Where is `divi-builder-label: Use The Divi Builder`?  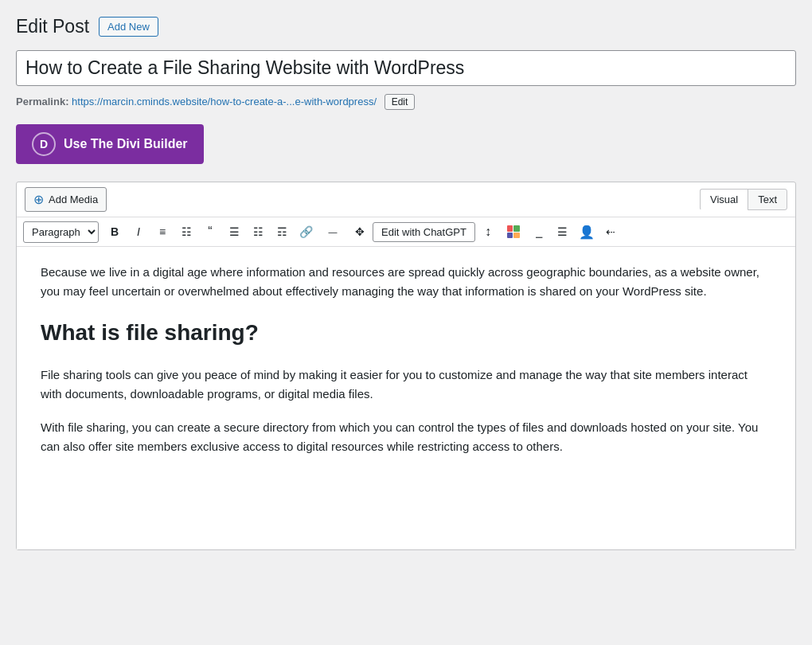 divi-builder-label: Use The Divi Builder is located at coordinates (126, 144).